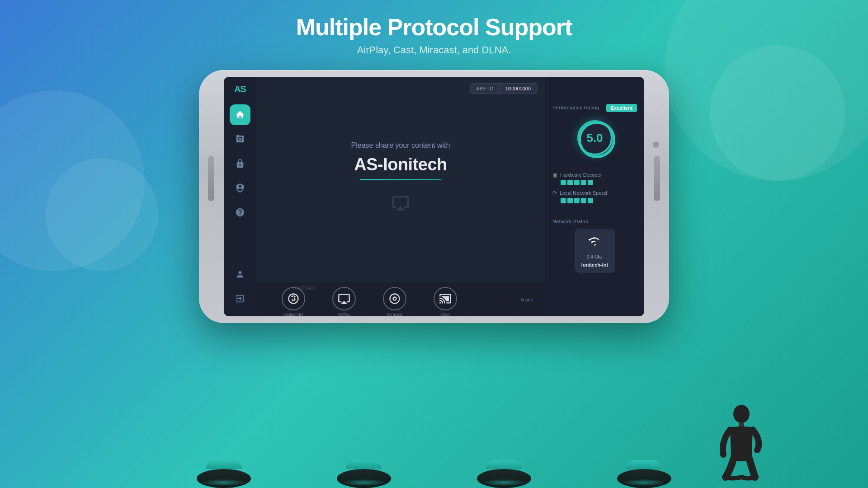 The image size is (868, 488). I want to click on sidebar-item-profile, so click(240, 274).